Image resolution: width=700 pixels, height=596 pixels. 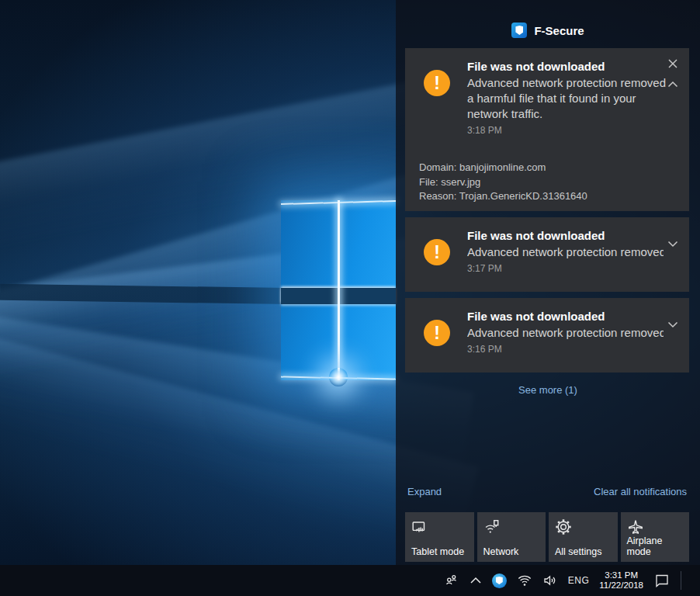 What do you see at coordinates (438, 552) in the screenshot?
I see `tile-label: Tablet mode` at bounding box center [438, 552].